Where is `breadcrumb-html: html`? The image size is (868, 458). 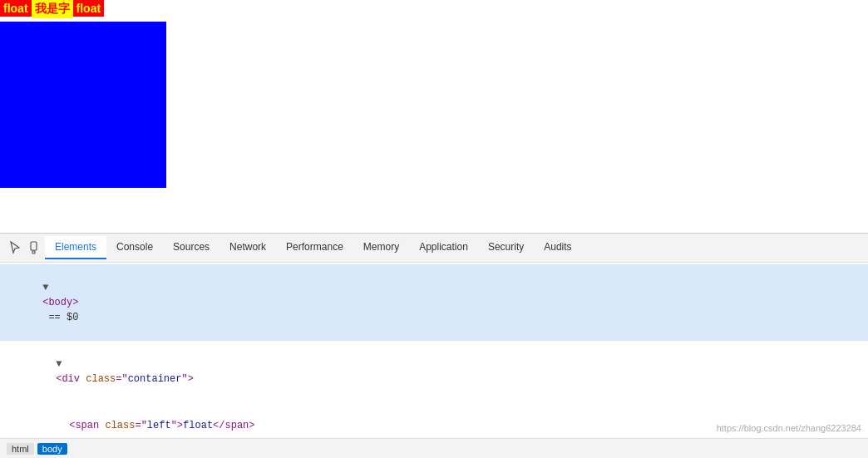 breadcrumb-html: html is located at coordinates (20, 449).